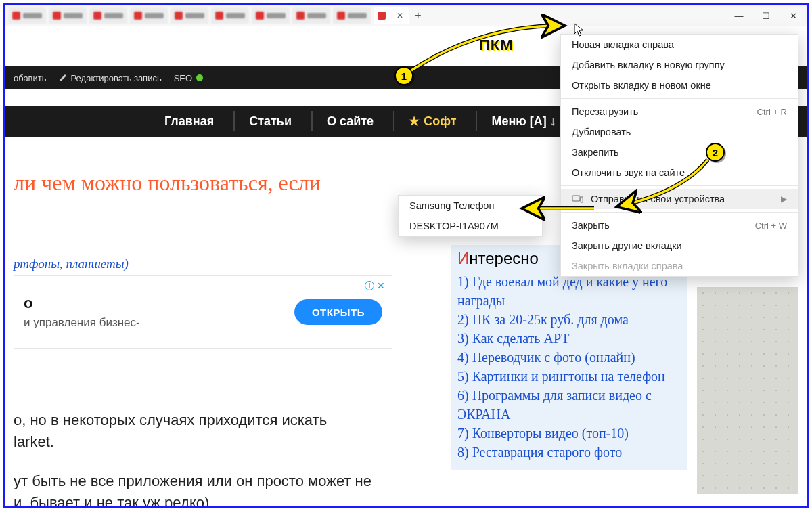  What do you see at coordinates (766, 16) in the screenshot?
I see `window-maximize-button: ☐` at bounding box center [766, 16].